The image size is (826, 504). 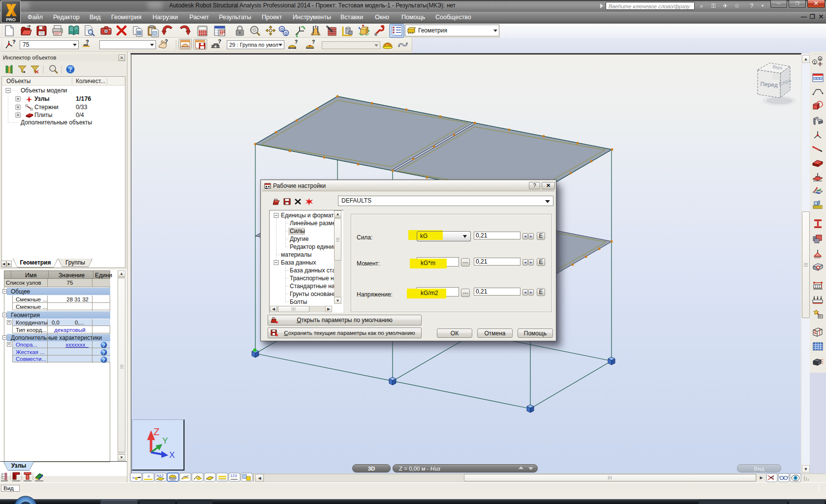 I want to click on svg-text: Линейные размер, so click(x=314, y=223).